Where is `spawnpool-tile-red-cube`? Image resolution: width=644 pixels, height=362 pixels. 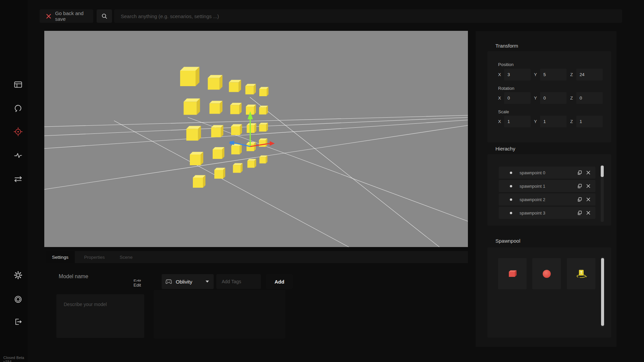
spawnpool-tile-red-cube is located at coordinates (513, 274).